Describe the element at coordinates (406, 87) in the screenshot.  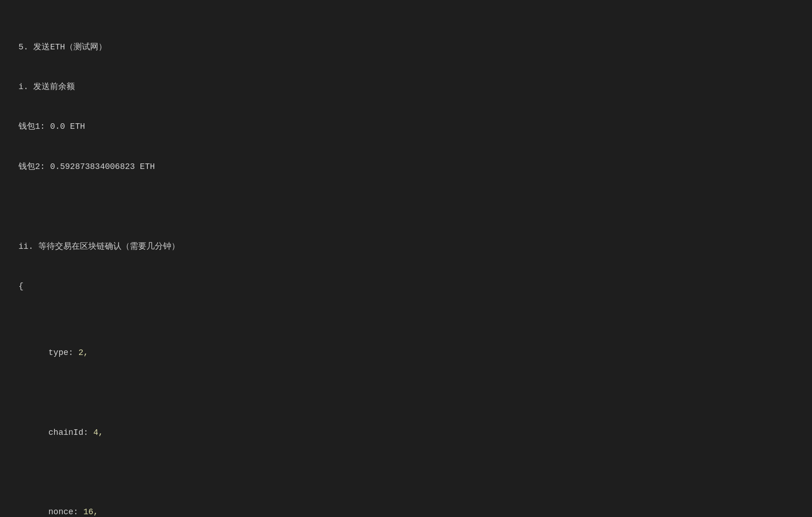
I see `sub-i-label: i. 发送前余额` at that location.